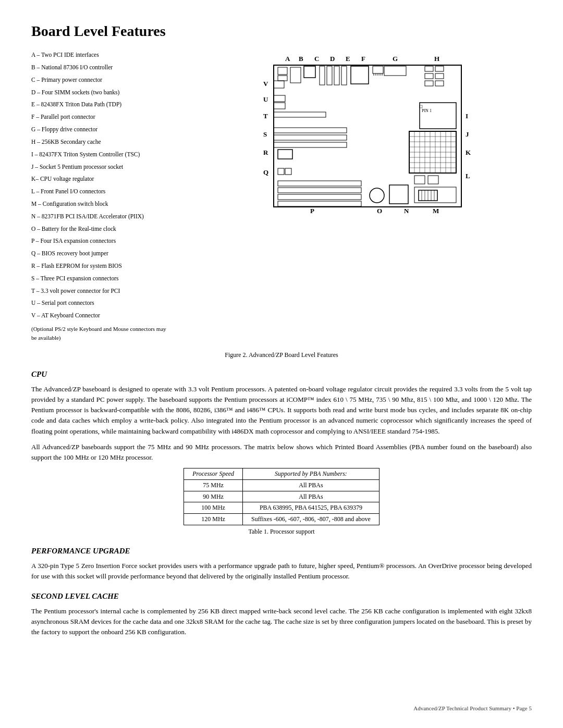 Image resolution: width=563 pixels, height=728 pixels. What do you see at coordinates (282, 571) in the screenshot?
I see `performance-paragraph: A 320-pin Type 5 Zero Insertion Force so…` at bounding box center [282, 571].